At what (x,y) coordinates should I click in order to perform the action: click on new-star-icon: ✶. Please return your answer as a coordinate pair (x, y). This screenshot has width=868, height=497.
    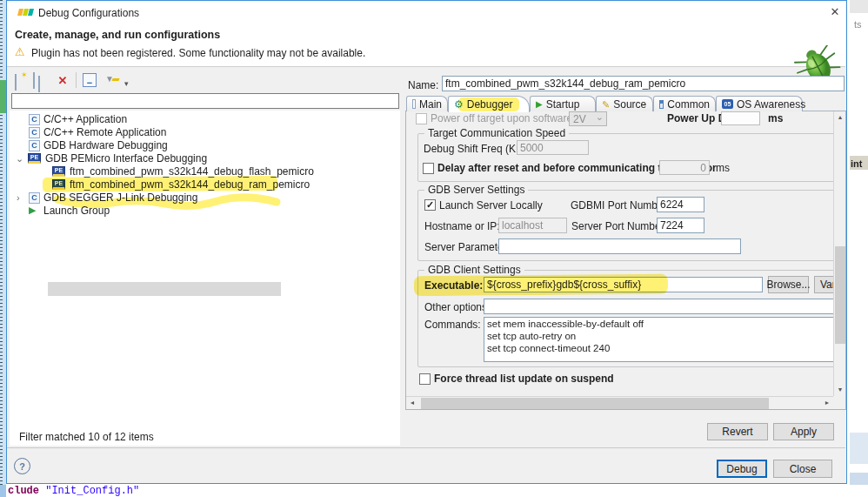
    Looking at the image, I should click on (24, 75).